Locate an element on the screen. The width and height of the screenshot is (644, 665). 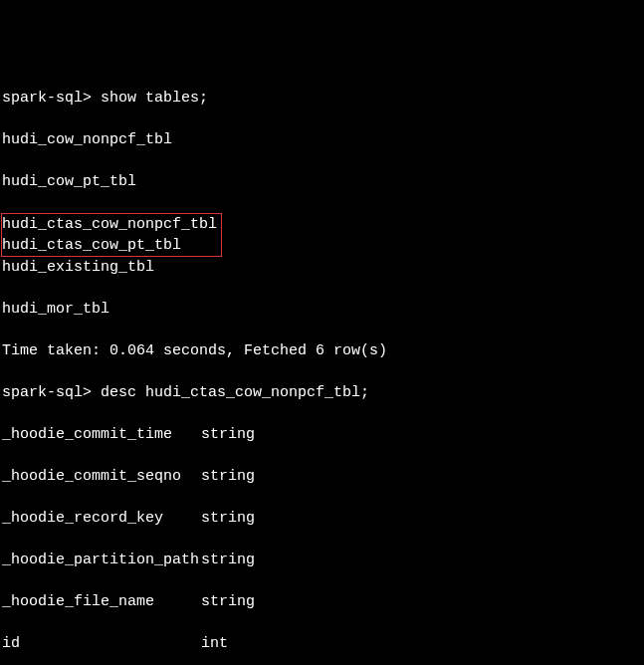
desc-col: _hoodie_file_name is located at coordinates (102, 601).